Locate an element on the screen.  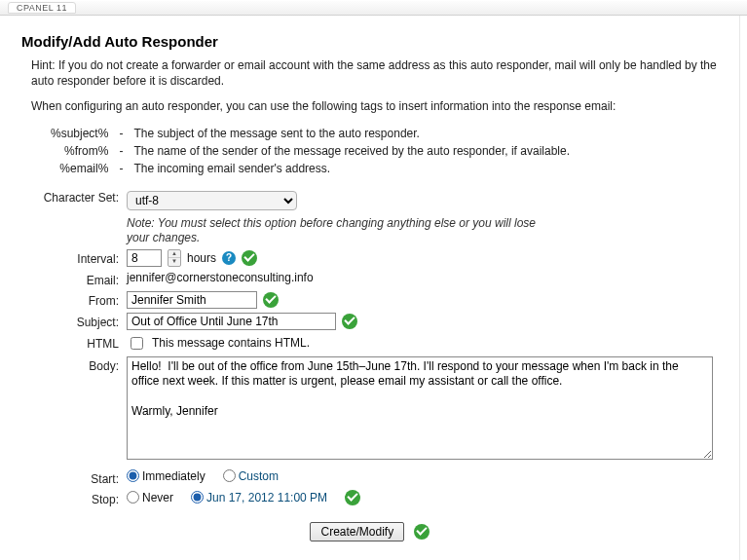
stop-custom-option: Jun 17, 2012 11:00 PM is located at coordinates (259, 498).